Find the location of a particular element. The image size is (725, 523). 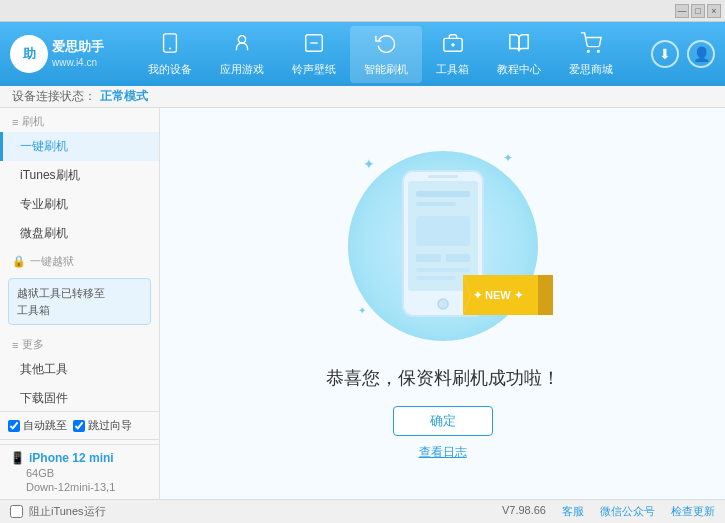

sidebar-item-one-key-flash: 一键刷机 is located at coordinates (80, 146).